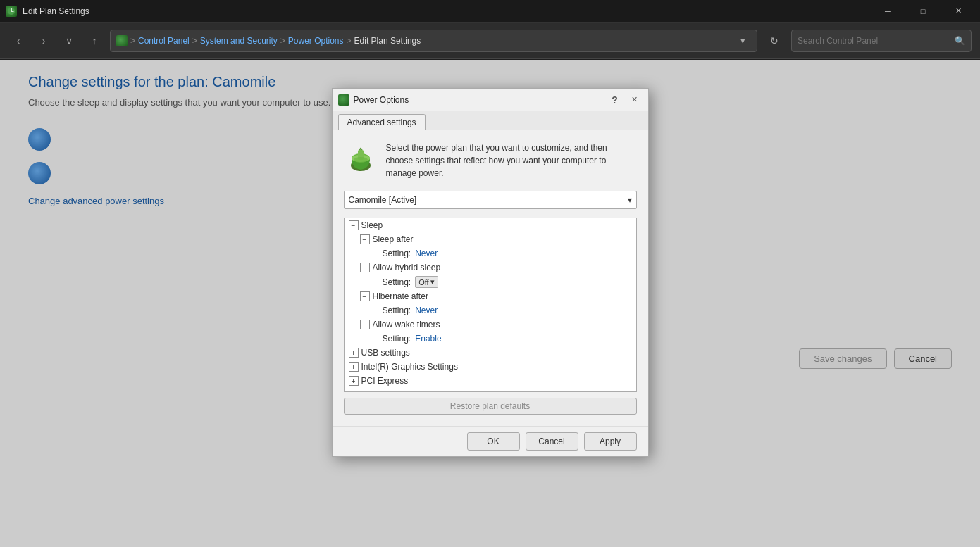 Image resolution: width=980 pixels, height=547 pixels. Describe the element at coordinates (239, 41) in the screenshot. I see `breadcrumb-system-security: System and Security` at that location.